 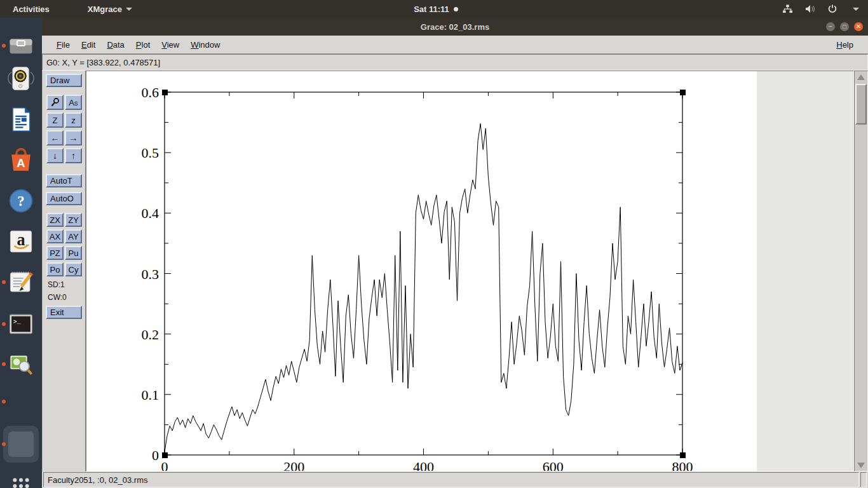 What do you see at coordinates (20, 163) in the screenshot?
I see `svg-text: A` at bounding box center [20, 163].